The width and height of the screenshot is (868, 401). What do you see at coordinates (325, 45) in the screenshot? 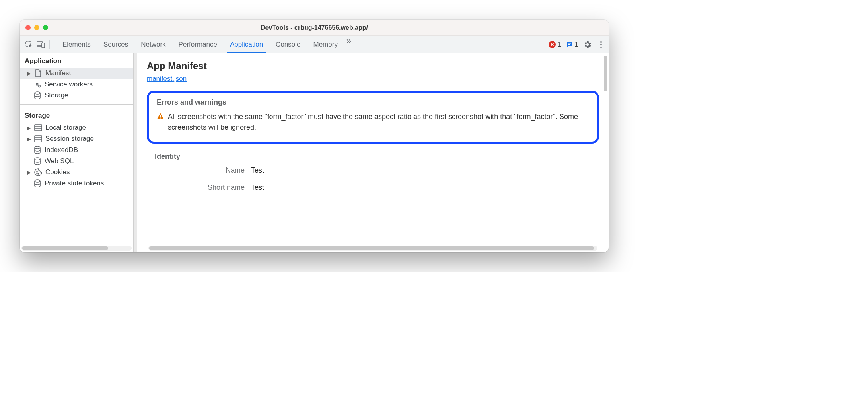
I see `tab-memory: Memory` at bounding box center [325, 45].